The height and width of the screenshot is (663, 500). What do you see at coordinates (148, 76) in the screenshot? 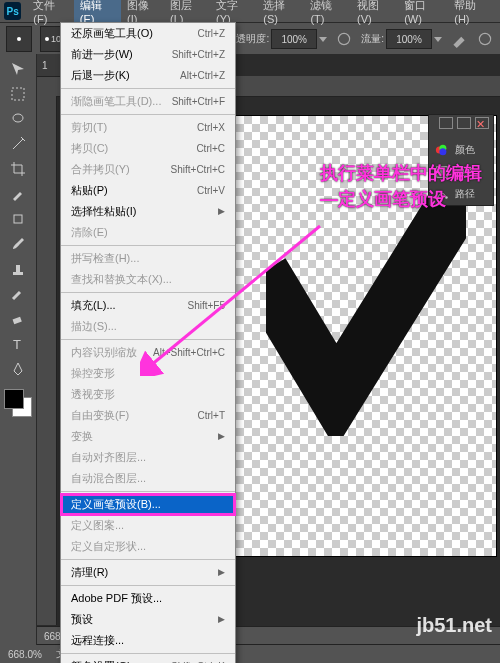
I see `menu-step-backward: 后退一步(K)Alt+Ctrl+Z` at bounding box center [148, 76].